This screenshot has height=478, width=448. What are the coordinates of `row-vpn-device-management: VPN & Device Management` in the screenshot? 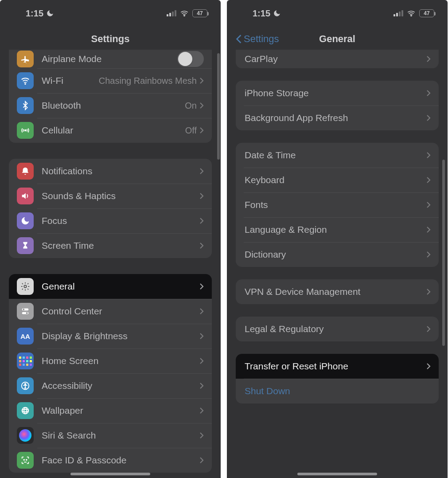 It's located at (337, 292).